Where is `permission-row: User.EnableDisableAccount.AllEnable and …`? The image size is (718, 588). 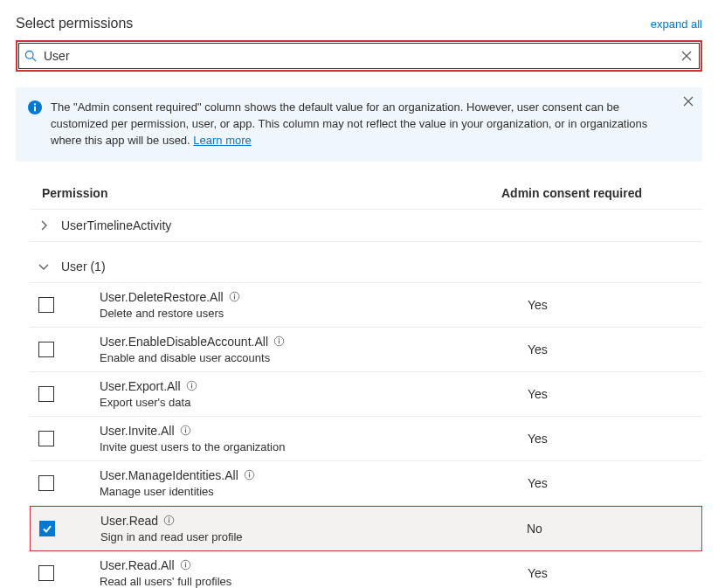
permission-row: User.EnableDisableAccount.AllEnable and … is located at coordinates (366, 349).